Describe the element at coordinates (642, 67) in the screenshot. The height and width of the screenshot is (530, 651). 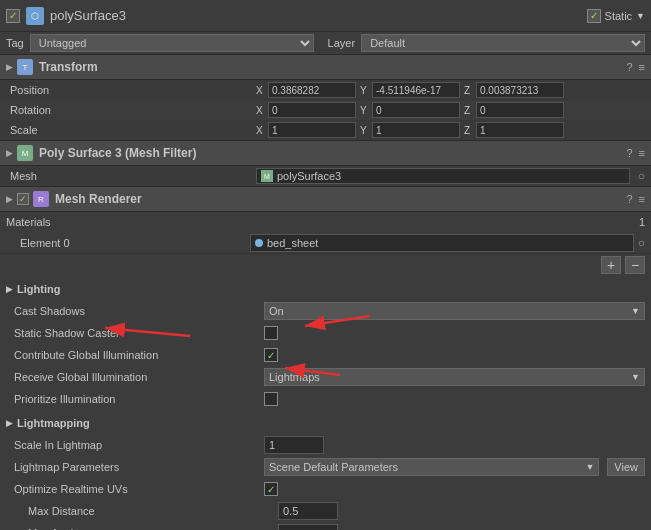
I see `transform-settings-icon: ≡` at that location.